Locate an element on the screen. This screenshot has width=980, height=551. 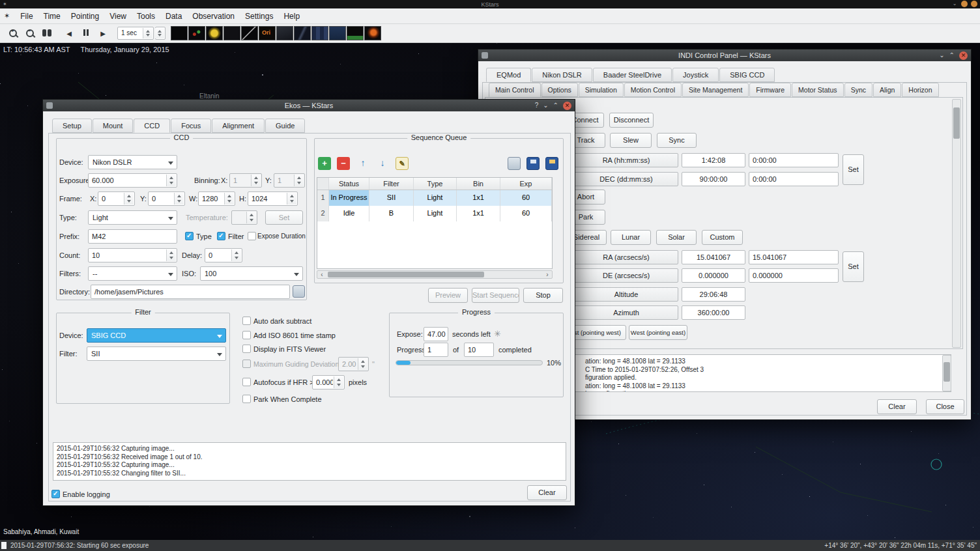
dec-input: 0:00:00 is located at coordinates (794, 179).